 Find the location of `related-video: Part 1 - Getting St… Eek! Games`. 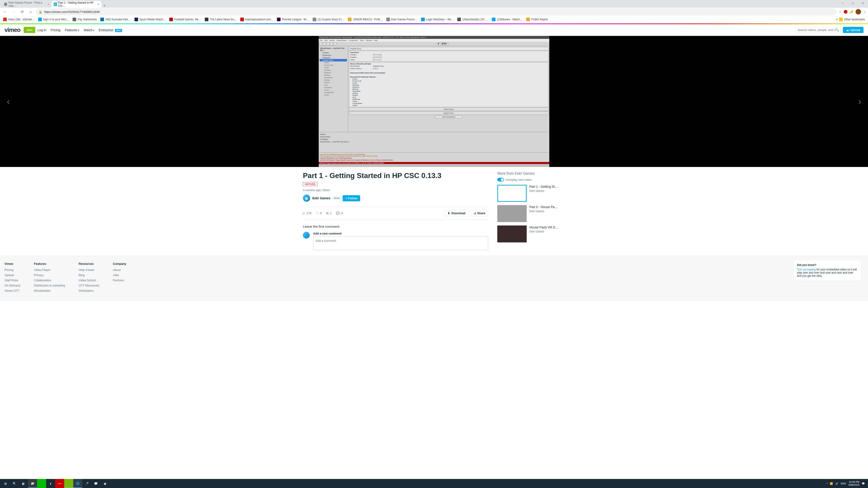

related-video: Part 1 - Getting St… Eek! Games is located at coordinates (531, 193).